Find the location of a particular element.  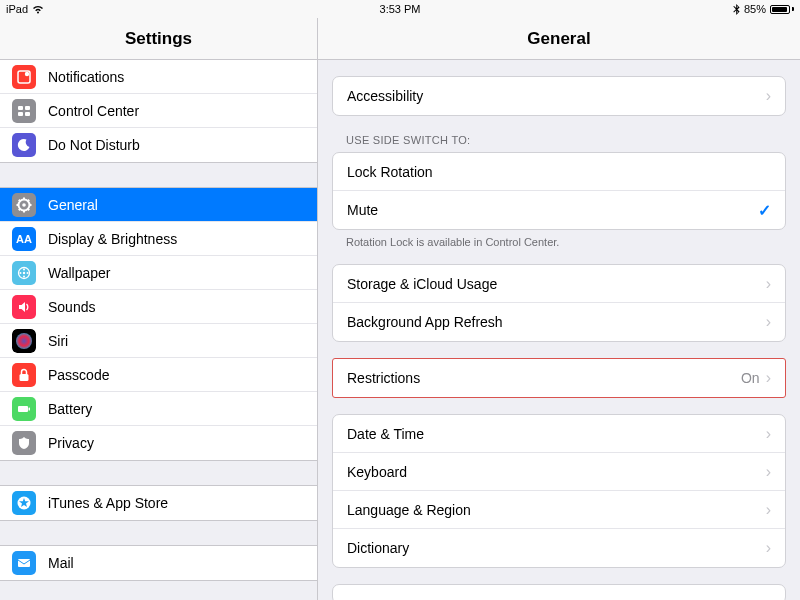

sidebar-item-label: Wallpaper is located at coordinates (176, 273).